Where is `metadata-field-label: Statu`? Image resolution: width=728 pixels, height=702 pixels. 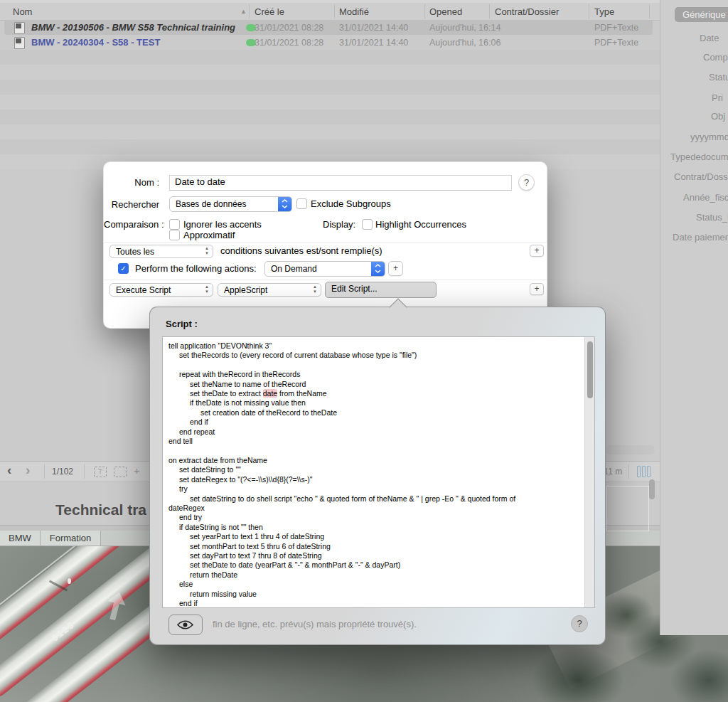
metadata-field-label: Statu is located at coordinates (718, 77).